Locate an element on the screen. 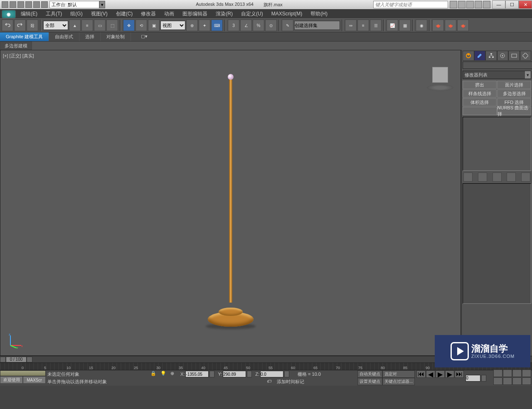 This screenshot has height=409, width=532. selection-filter: 全部 is located at coordinates (56, 25).